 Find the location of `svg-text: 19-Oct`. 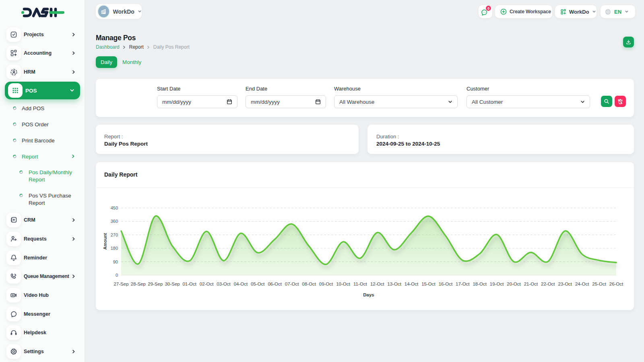

svg-text: 19-Oct is located at coordinates (497, 284).